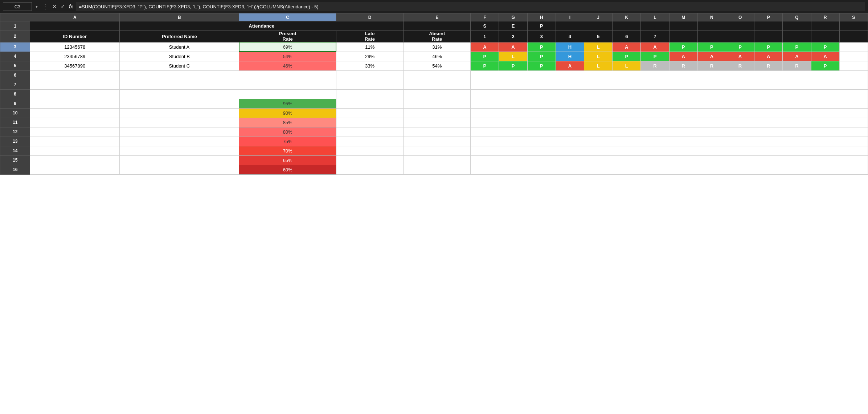 This screenshot has height=414, width=868. I want to click on row-header-16: 16, so click(15, 170).